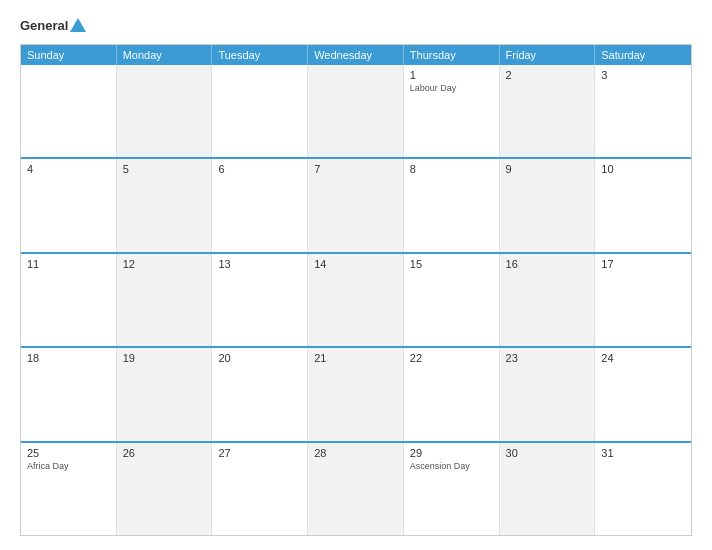 This screenshot has width=712, height=550. I want to click on day-number: 25, so click(68, 453).